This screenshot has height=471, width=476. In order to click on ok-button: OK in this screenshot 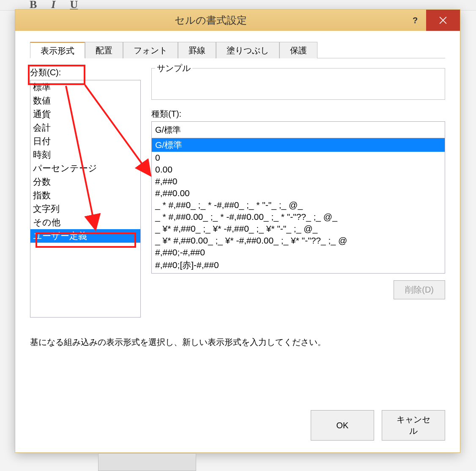, I will do `click(342, 425)`.